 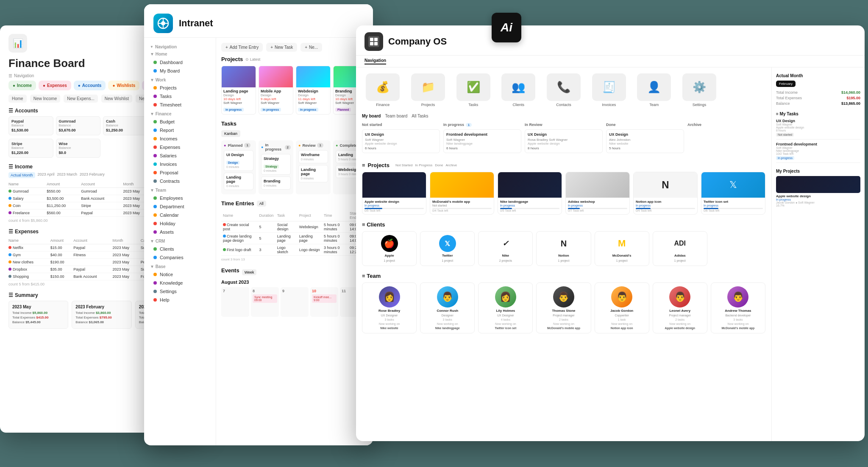 What do you see at coordinates (31, 126) in the screenshot?
I see `account-paypal: Paypal Balance $1,530.00` at bounding box center [31, 126].